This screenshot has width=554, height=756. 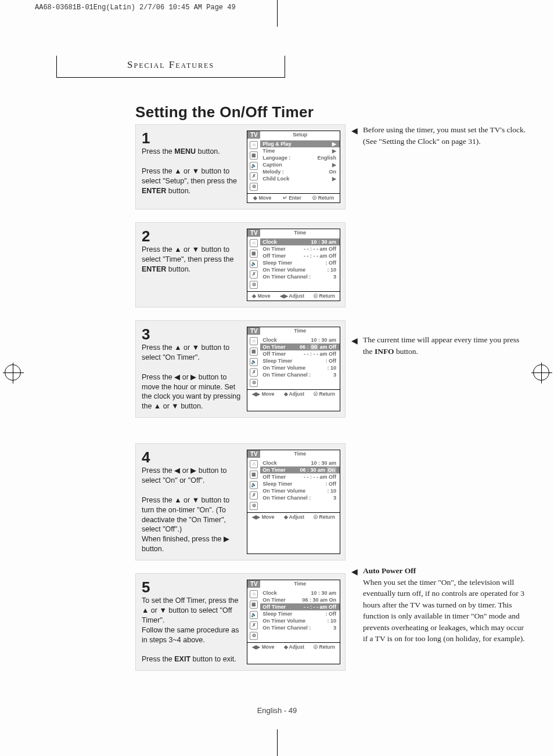 What do you see at coordinates (240, 369) in the screenshot?
I see `step-3: 3 Press the ▲ or ▼ button to select "On …` at bounding box center [240, 369].